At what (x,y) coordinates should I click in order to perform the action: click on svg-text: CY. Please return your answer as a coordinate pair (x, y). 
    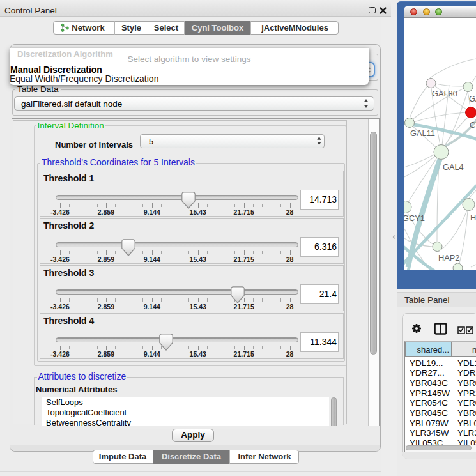
    Looking at the image, I should click on (473, 125).